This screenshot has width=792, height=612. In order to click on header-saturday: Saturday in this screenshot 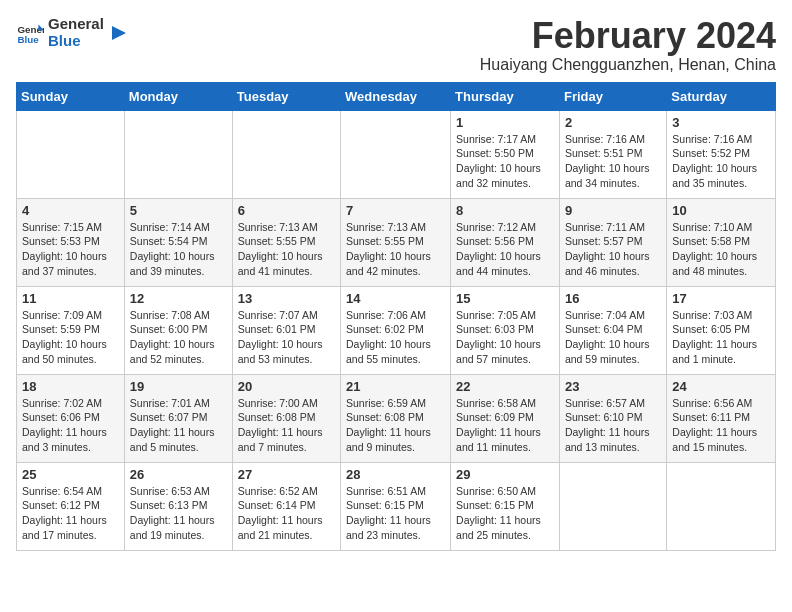, I will do `click(722, 96)`.